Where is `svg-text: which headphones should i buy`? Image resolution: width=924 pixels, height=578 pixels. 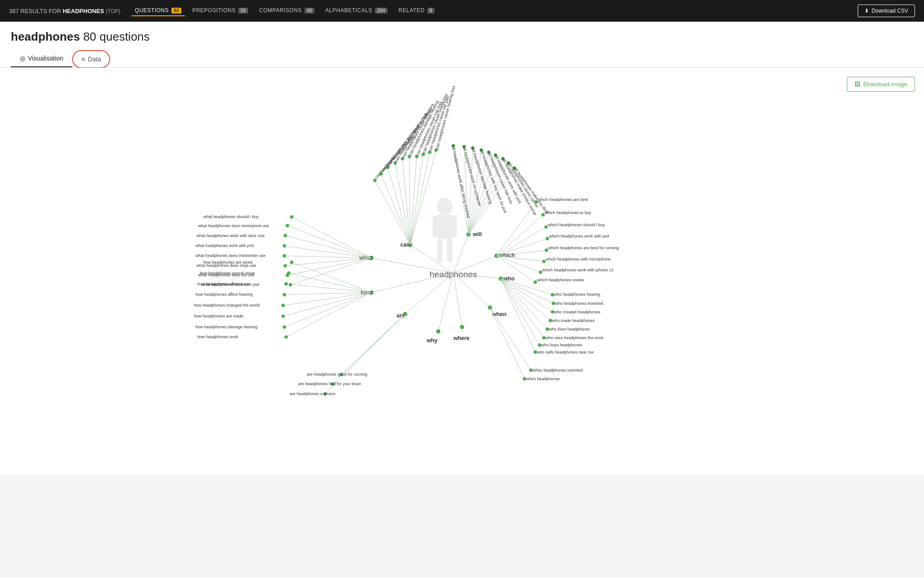
svg-text: which headphones should i buy is located at coordinates (576, 225).